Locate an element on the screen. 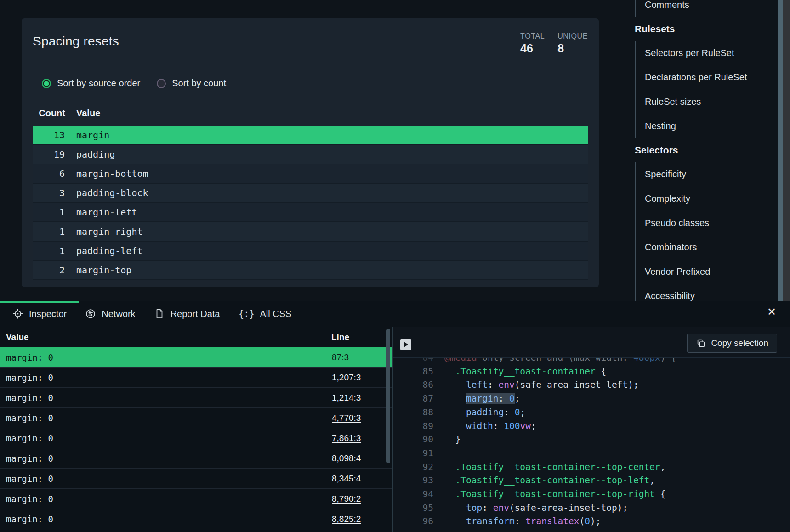  close-icon: ✕ is located at coordinates (772, 312).